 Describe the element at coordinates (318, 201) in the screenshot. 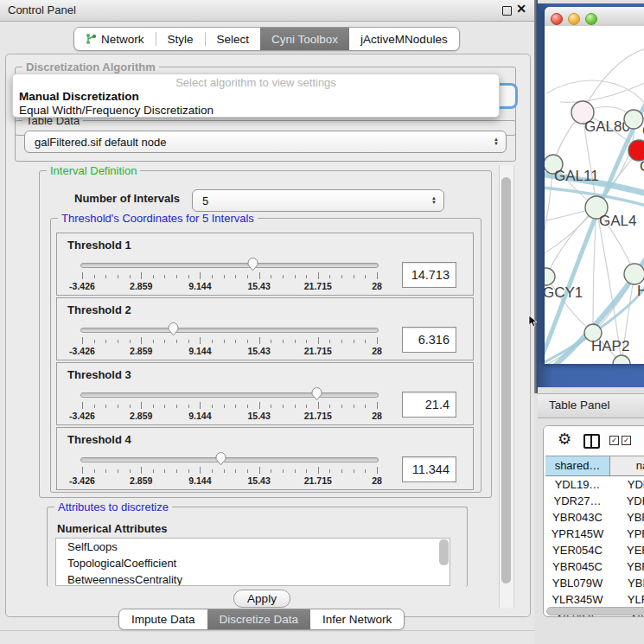

I see `num-intervals-combobox: 5 ▲▼` at that location.